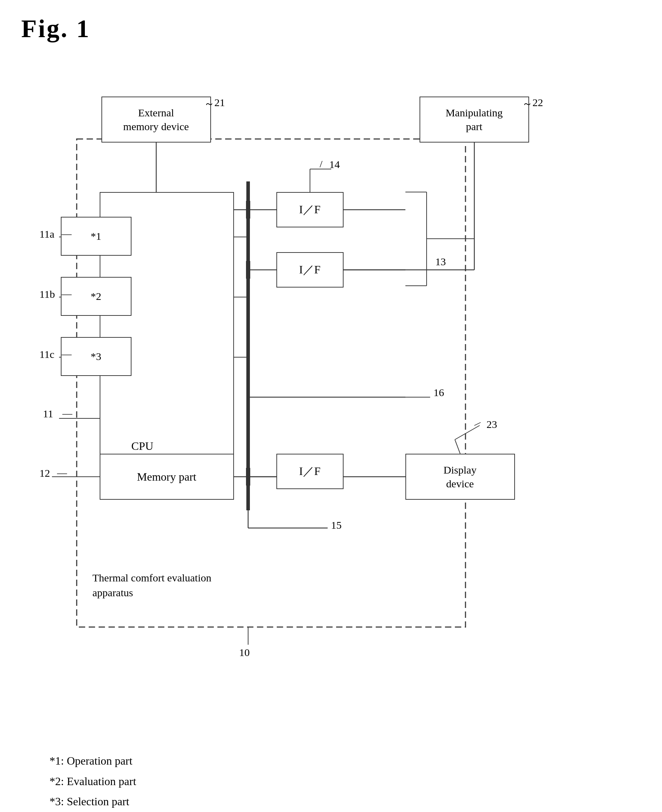 The width and height of the screenshot is (662, 812). Describe the element at coordinates (67, 414) in the screenshot. I see `line-11: —` at that location.